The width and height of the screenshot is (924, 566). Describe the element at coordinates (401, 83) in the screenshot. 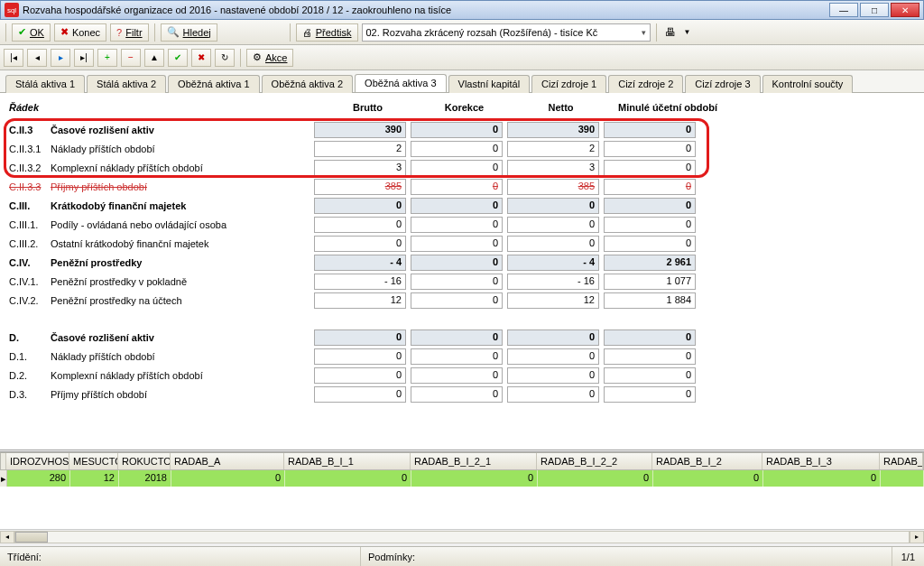

I see `tab-obezna-aktiva-3: Oběžná aktiva 3` at that location.